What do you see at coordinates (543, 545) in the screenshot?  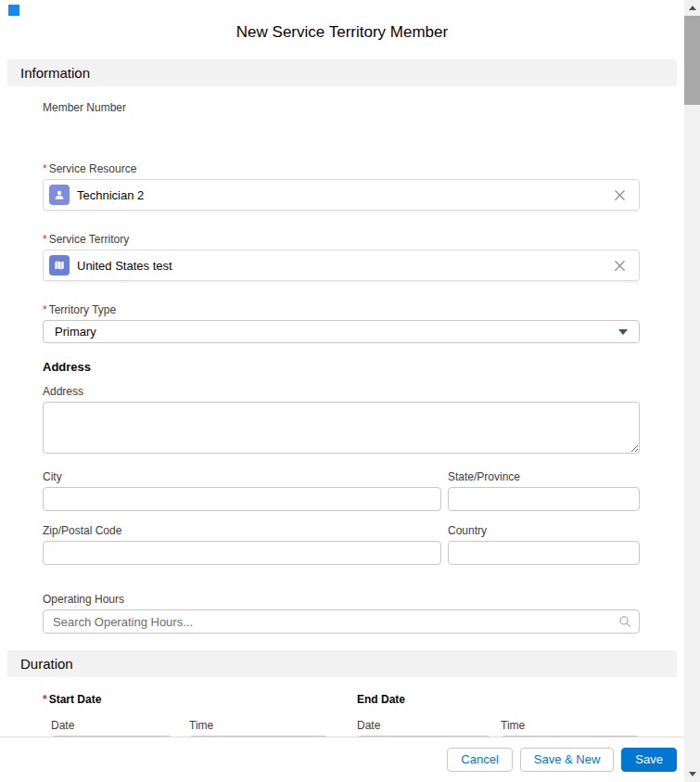 I see `country-field: Country` at bounding box center [543, 545].